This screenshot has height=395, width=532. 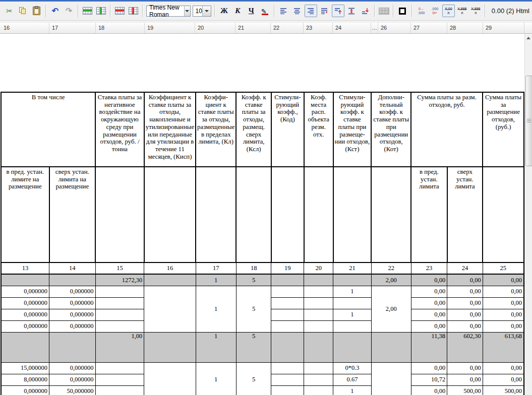 I want to click on redo-button: ↷, so click(x=69, y=11).